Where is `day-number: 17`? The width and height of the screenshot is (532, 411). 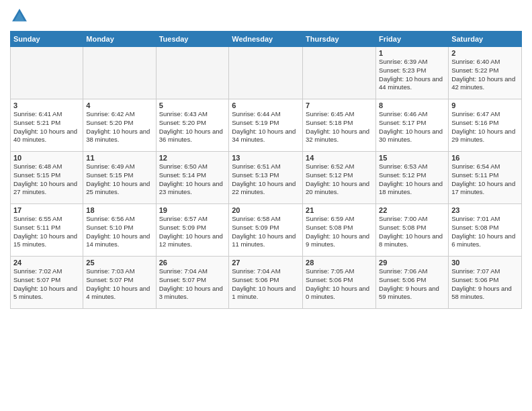 day-number: 17 is located at coordinates (47, 210).